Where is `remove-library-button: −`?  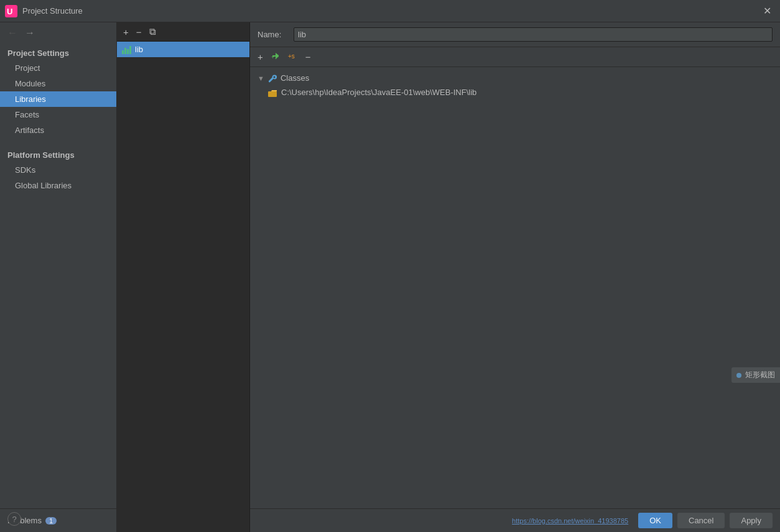
remove-library-button: − is located at coordinates (139, 32).